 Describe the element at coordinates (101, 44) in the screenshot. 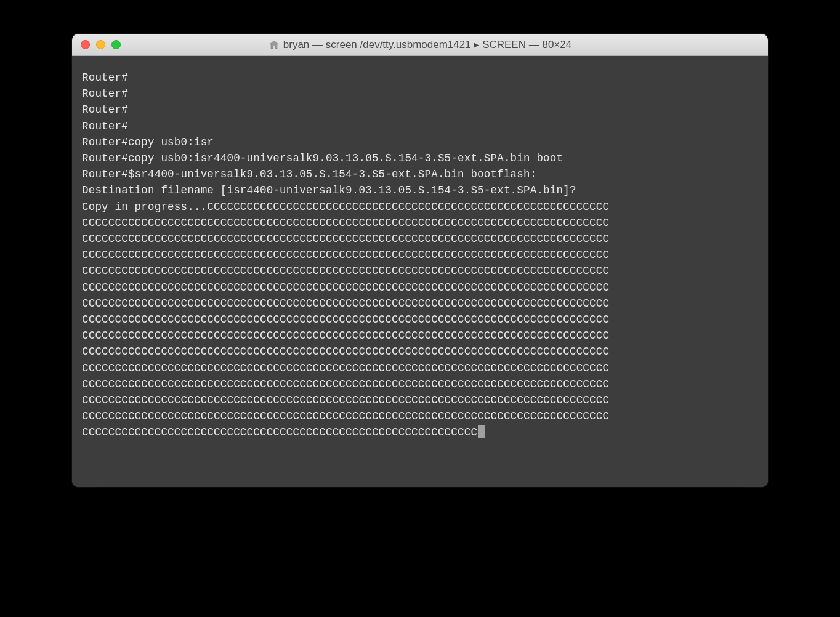

I see `traffic-lights` at that location.